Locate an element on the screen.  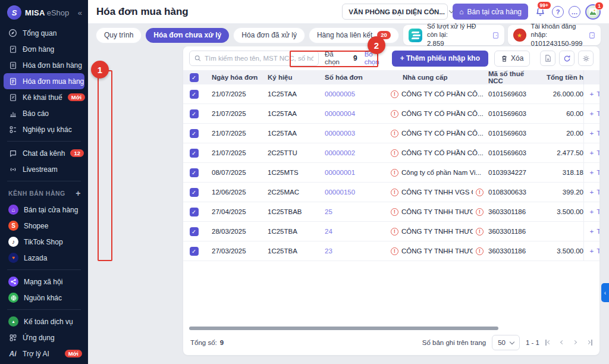
invoice-number-link: 00000150 is located at coordinates (350, 192).